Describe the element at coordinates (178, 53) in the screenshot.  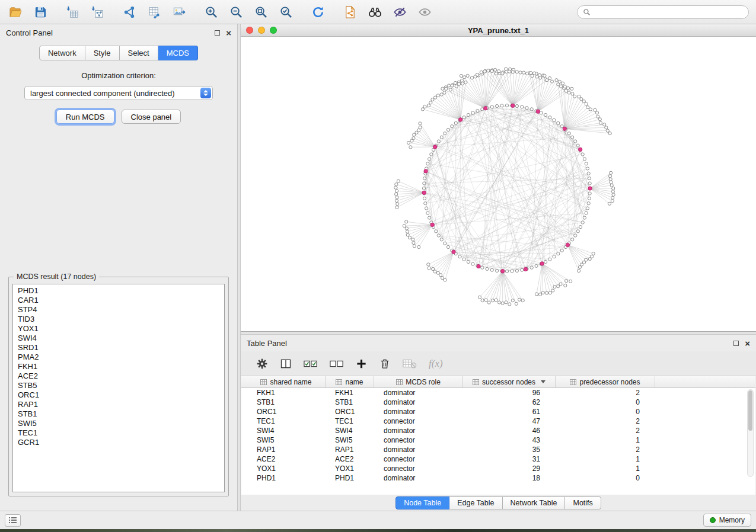
I see `tab-mcds: MCDS` at that location.